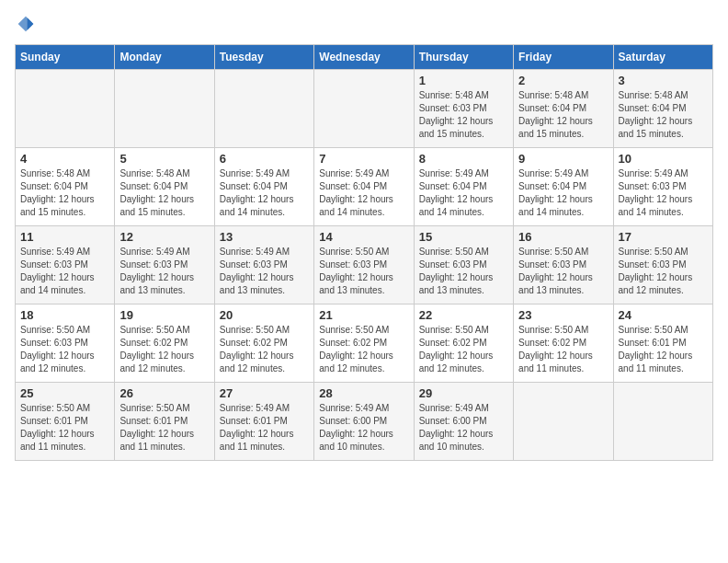 The image size is (728, 563). Describe the element at coordinates (265, 315) in the screenshot. I see `day-number: 20` at that location.